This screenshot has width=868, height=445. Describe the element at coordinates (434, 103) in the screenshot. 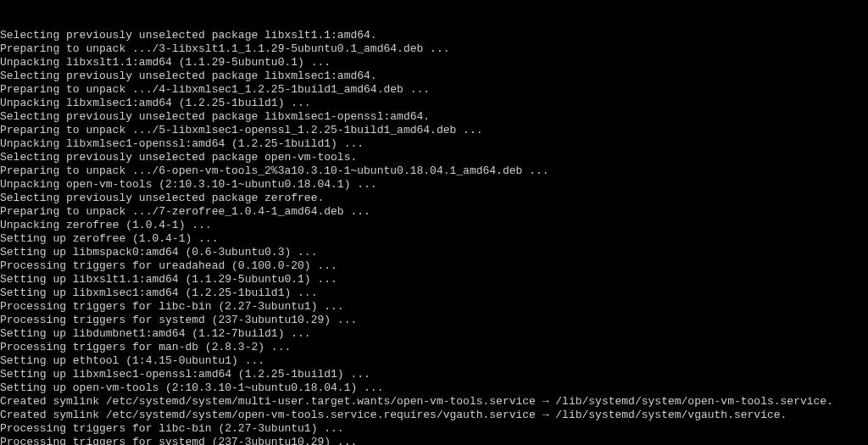

I see `terminal-line: Unpacking libxmlsec1:amd64 (1.2.25-1buil…` at that location.